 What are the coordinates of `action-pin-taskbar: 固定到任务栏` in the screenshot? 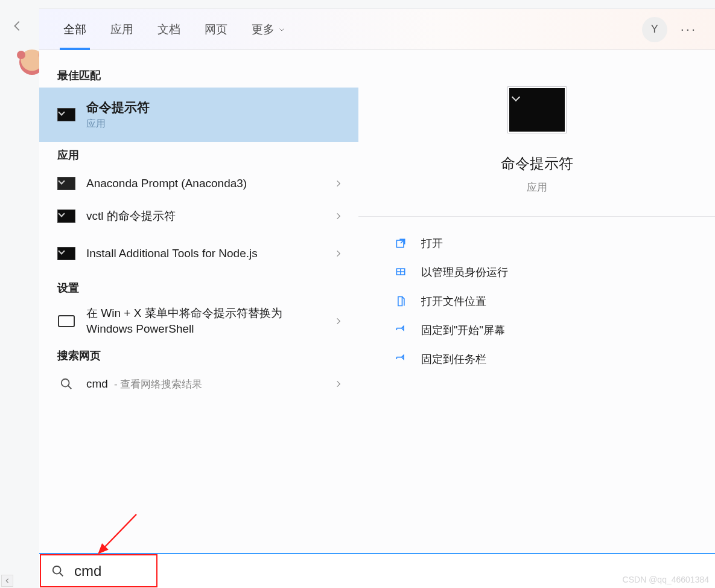 It's located at (554, 359).